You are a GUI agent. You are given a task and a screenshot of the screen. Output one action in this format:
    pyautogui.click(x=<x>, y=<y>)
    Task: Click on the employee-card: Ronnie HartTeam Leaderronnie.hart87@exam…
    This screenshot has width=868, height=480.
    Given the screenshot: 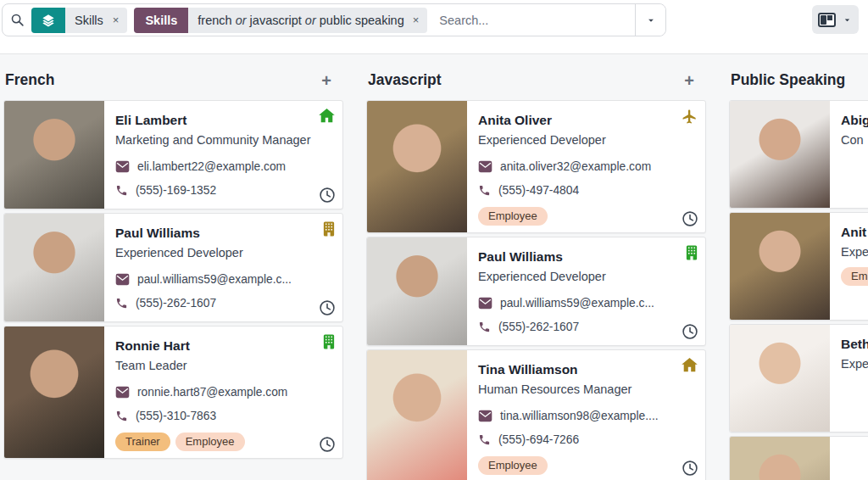 What is the action you would take?
    pyautogui.click(x=173, y=392)
    